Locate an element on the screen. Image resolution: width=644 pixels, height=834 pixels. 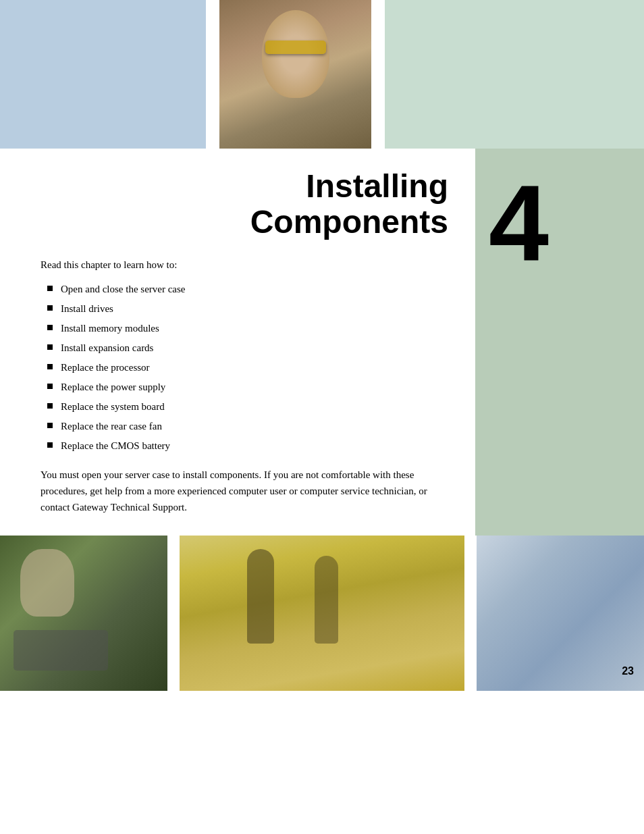
bottom-gap1 is located at coordinates (173, 613).